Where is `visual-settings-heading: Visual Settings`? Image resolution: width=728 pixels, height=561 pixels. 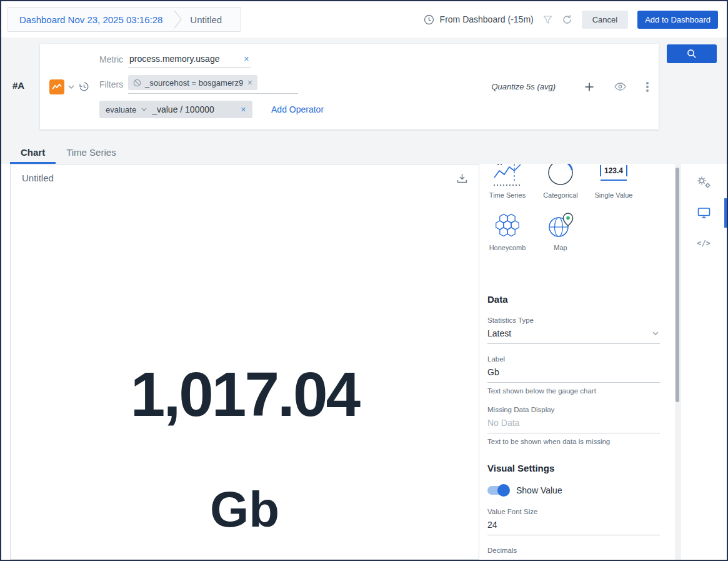 visual-settings-heading: Visual Settings is located at coordinates (574, 468).